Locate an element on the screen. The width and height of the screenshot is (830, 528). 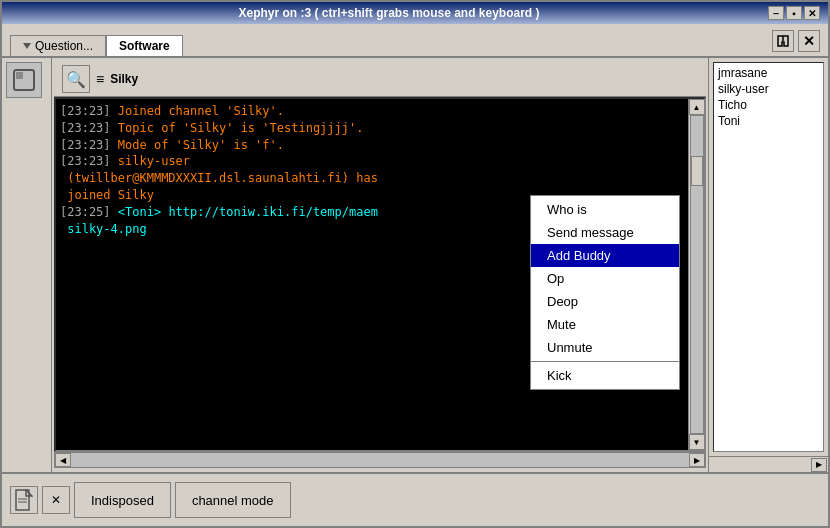
statusbar-indisposed-label: Indisposed is located at coordinates (122, 500).